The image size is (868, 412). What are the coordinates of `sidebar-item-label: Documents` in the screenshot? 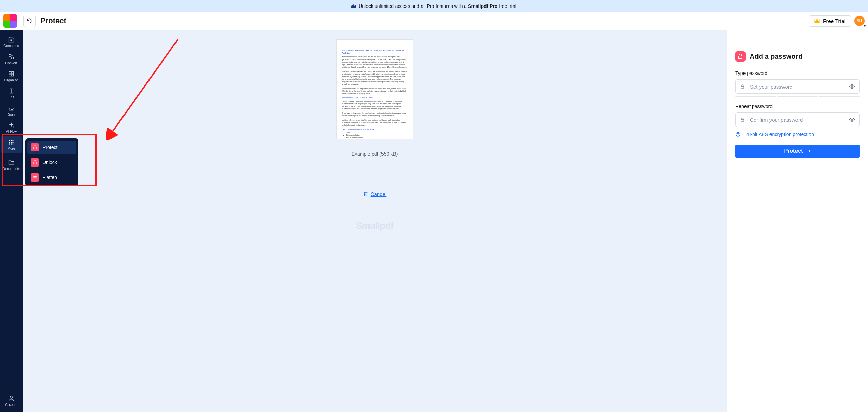 It's located at (12, 169).